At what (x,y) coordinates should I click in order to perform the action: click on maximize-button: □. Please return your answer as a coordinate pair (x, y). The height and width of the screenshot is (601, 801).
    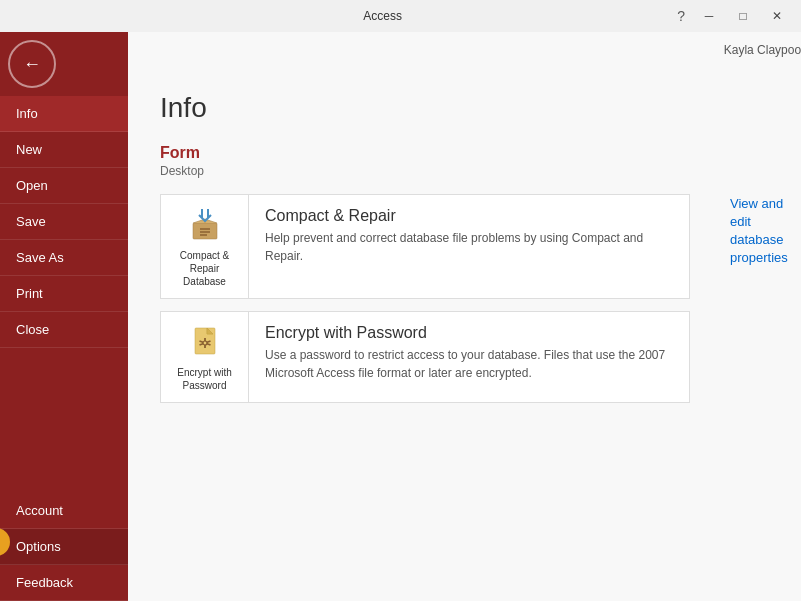
    Looking at the image, I should click on (743, 16).